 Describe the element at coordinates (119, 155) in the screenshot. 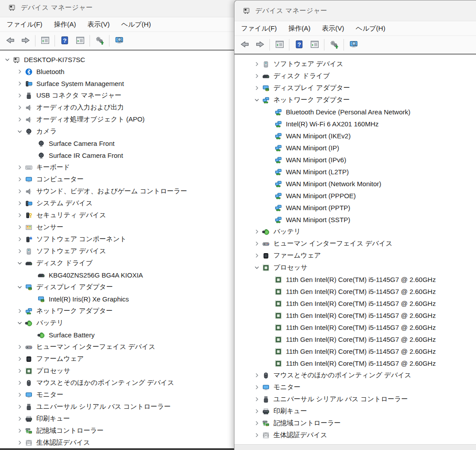

I see `tree-item: Surface IR Camera Front` at that location.